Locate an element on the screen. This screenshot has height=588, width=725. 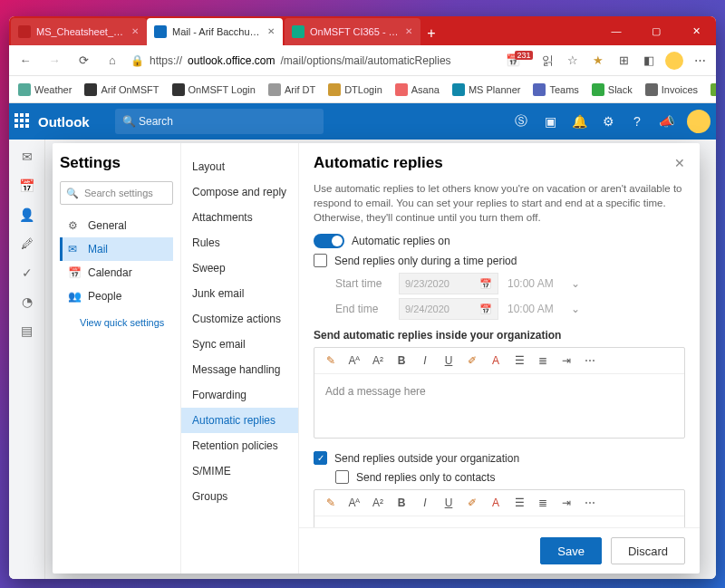
bookmark-item: Asana is located at coordinates (417, 90).